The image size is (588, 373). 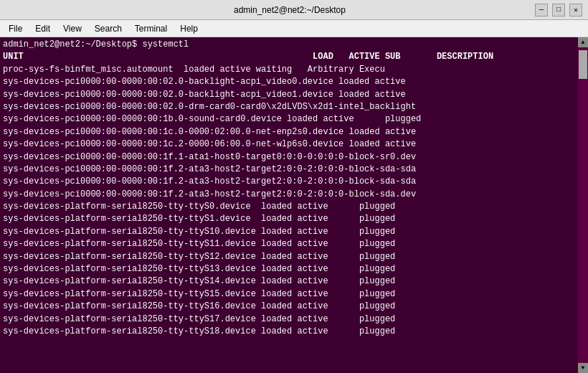 What do you see at coordinates (294, 132) in the screenshot?
I see `terminal-line: sys-devices-pci0000:00-0000:00:1c.0-0000…` at bounding box center [294, 132].